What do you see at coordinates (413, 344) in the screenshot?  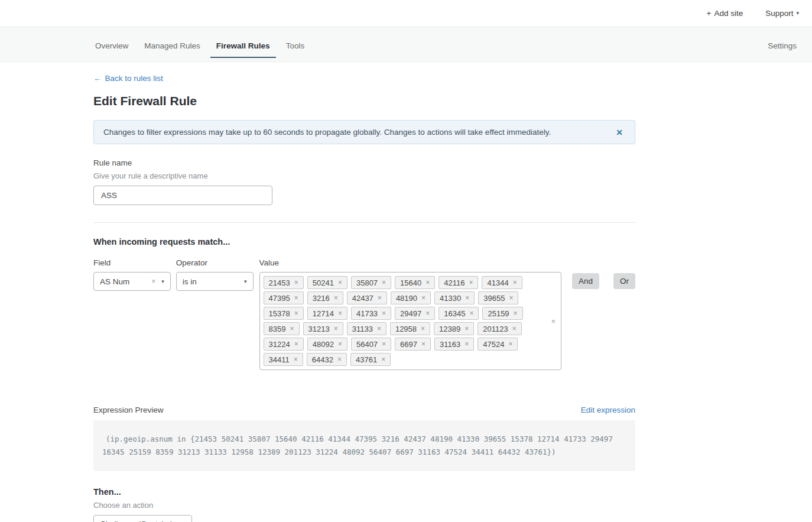 I see `value-tag: 6697×` at bounding box center [413, 344].